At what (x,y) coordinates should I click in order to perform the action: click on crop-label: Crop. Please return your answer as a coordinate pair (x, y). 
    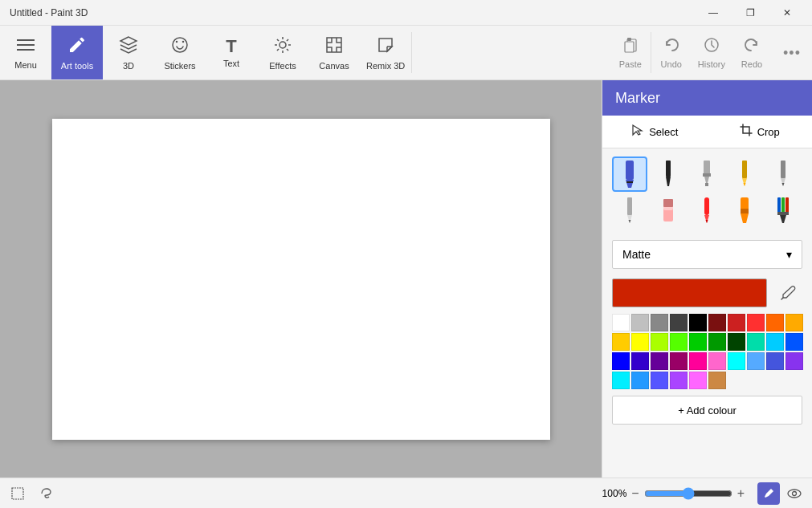
    Looking at the image, I should click on (769, 132).